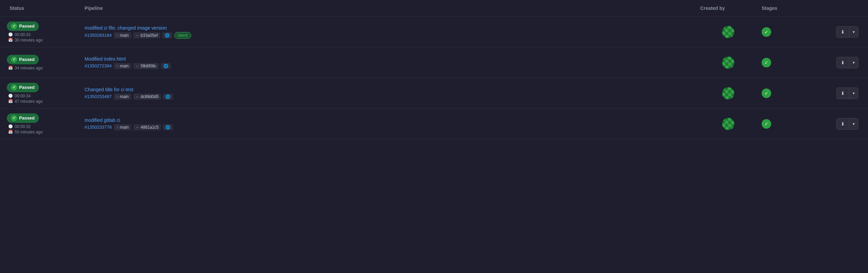  What do you see at coordinates (45, 127) in the screenshot?
I see `duration-meta: 🕐 00:00:32` at bounding box center [45, 127].